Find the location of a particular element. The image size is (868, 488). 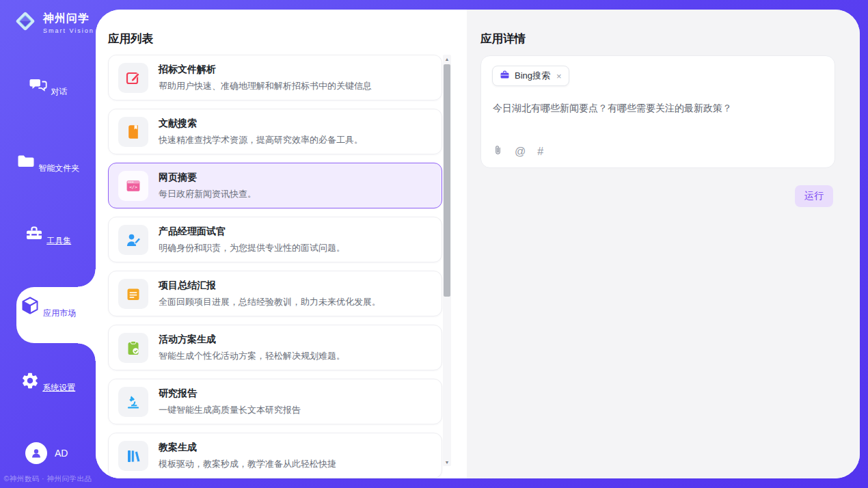

app-desc: 快速精准查找学术资源，提高研究效率的必备工具。 is located at coordinates (261, 140).